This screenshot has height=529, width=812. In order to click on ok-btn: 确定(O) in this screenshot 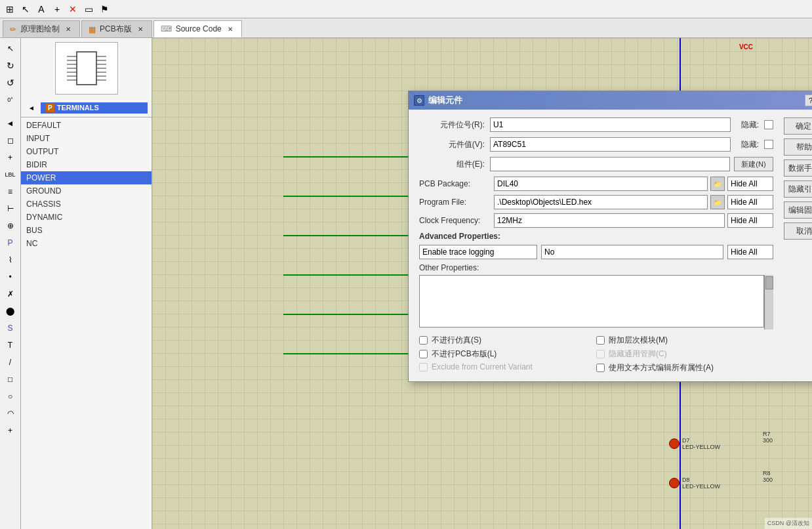, I will do `click(798, 126)`.